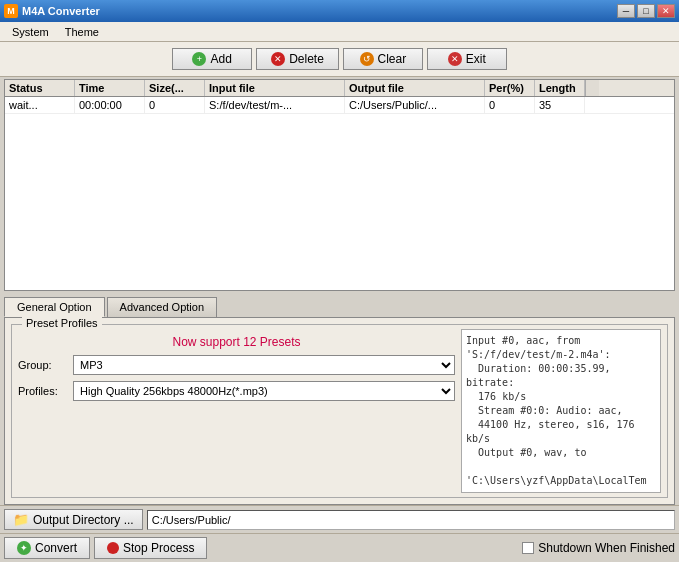 This screenshot has height=562, width=679. What do you see at coordinates (236, 342) in the screenshot?
I see `support-text: Now support 12 Presets` at bounding box center [236, 342].